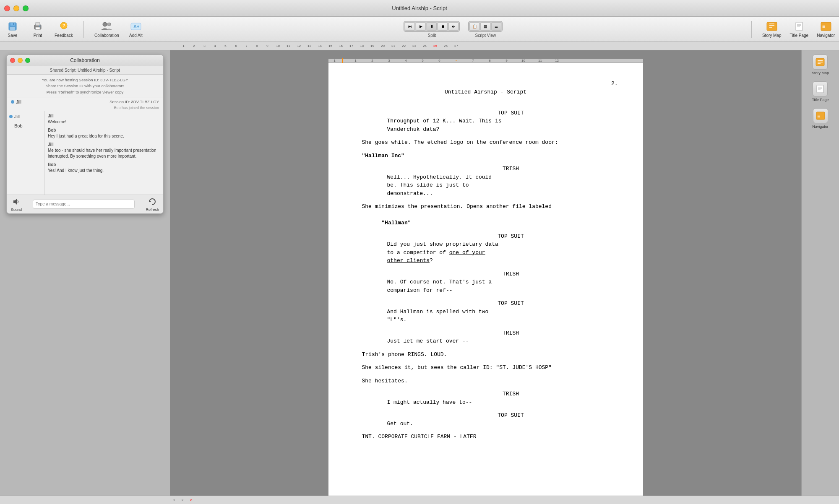 The height and width of the screenshot is (504, 839). What do you see at coordinates (85, 60) in the screenshot?
I see `collab-title-bar: Collaboration` at bounding box center [85, 60].